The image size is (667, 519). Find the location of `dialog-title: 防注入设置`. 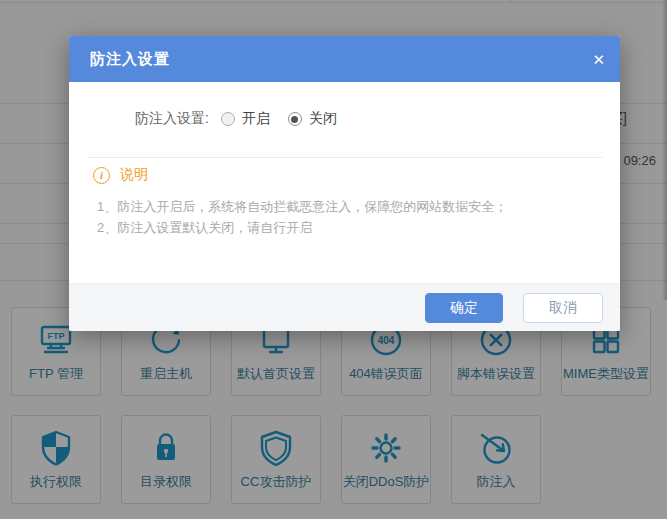

dialog-title: 防注入设置 is located at coordinates (130, 60).